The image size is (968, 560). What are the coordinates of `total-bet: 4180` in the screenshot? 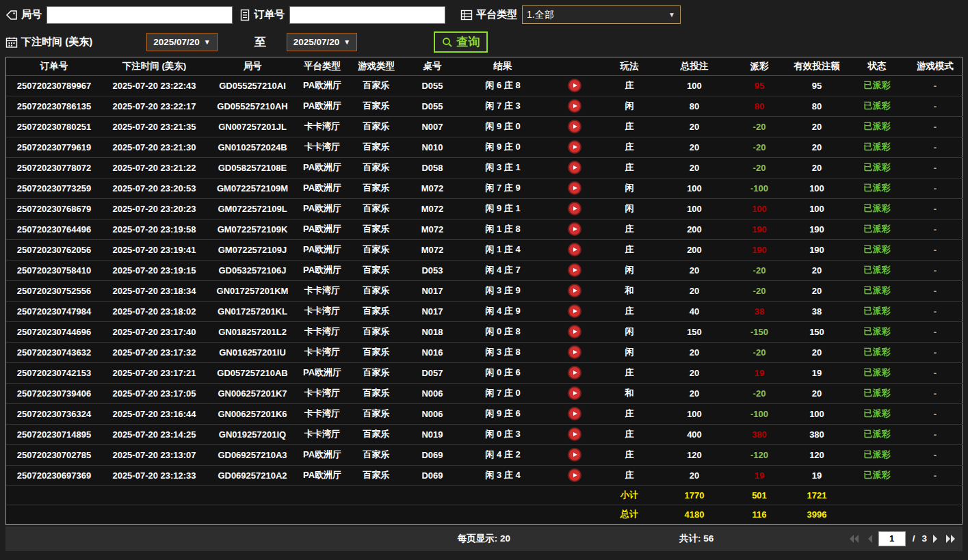 It's located at (694, 514).